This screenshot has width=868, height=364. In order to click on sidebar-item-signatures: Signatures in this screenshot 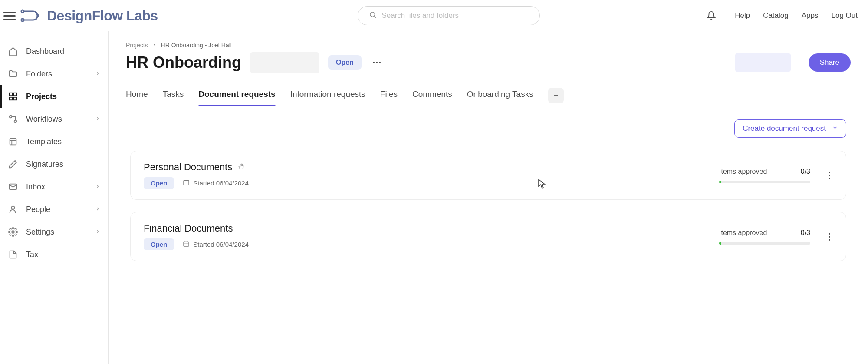, I will do `click(54, 164)`.